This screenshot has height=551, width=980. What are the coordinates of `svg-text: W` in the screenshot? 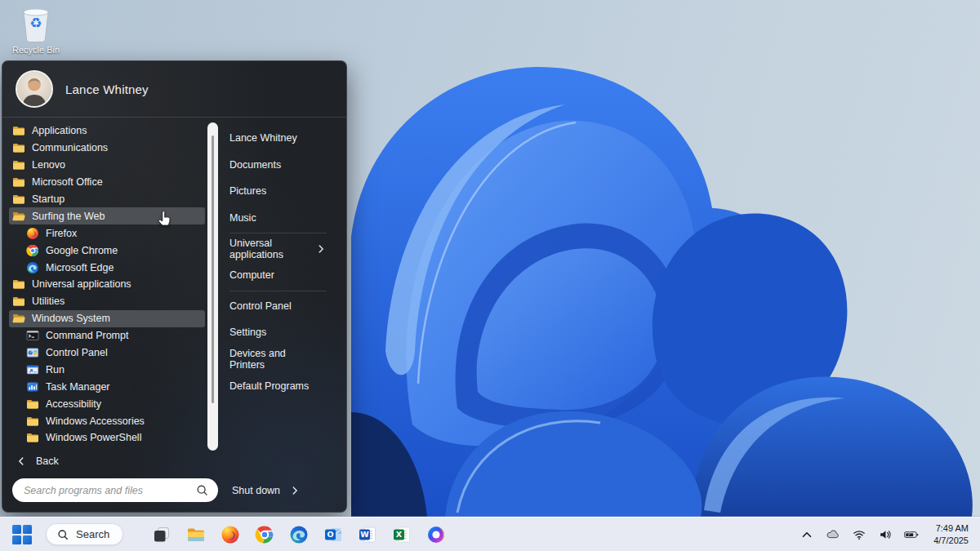 It's located at (364, 534).